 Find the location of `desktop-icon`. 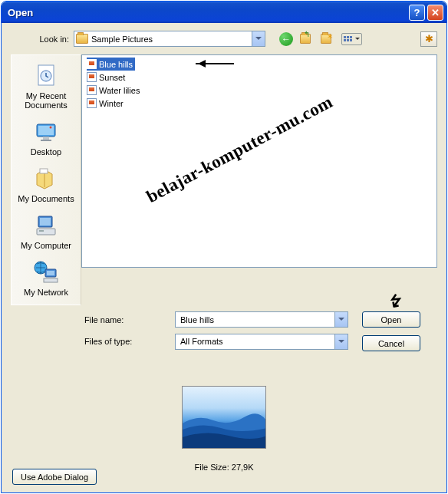

desktop-icon is located at coordinates (46, 132).